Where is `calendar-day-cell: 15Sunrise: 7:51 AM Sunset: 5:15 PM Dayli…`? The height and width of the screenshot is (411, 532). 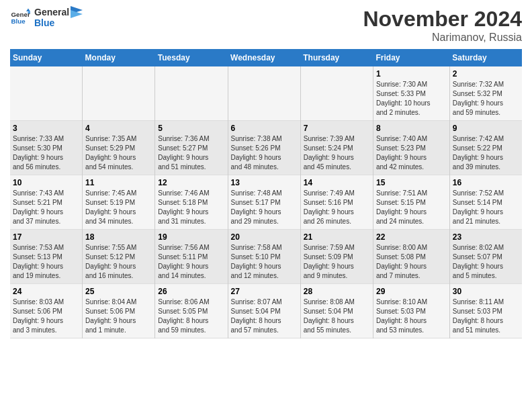 calendar-day-cell: 15Sunrise: 7:51 AM Sunset: 5:15 PM Dayli… is located at coordinates (411, 203).